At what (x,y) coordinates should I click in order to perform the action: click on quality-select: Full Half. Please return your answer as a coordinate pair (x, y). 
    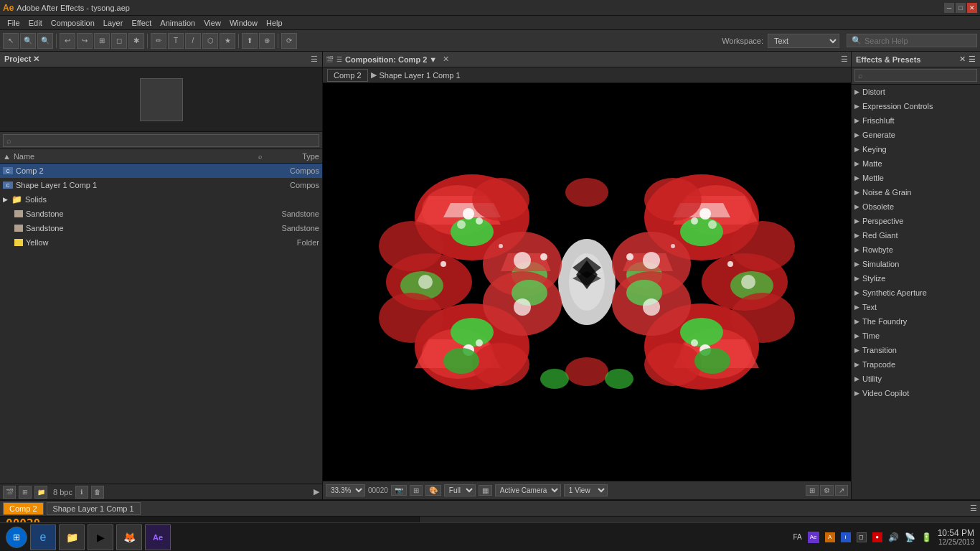
    Looking at the image, I should click on (460, 491).